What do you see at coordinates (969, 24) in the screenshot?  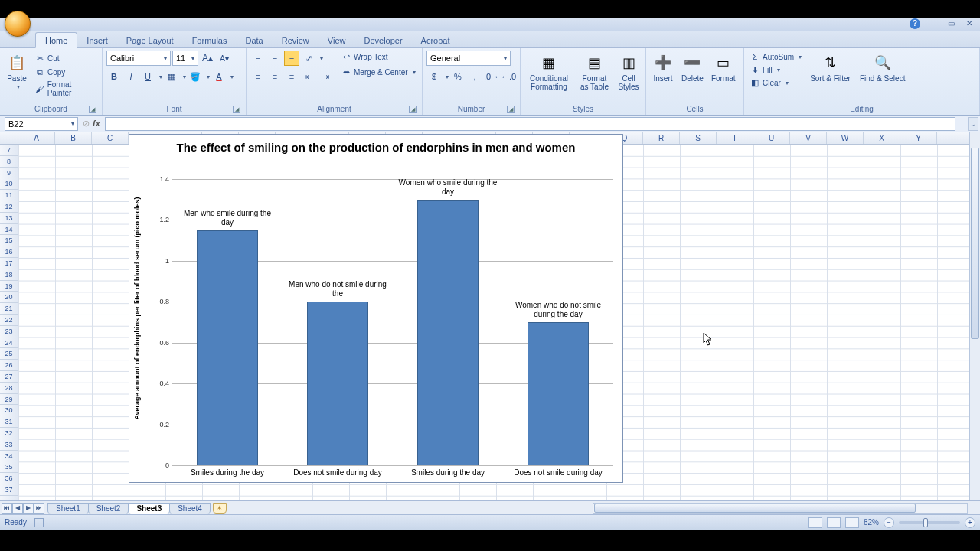 I see `close-button: ✕` at bounding box center [969, 24].